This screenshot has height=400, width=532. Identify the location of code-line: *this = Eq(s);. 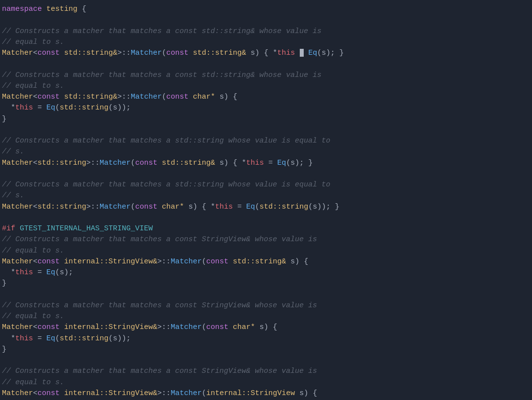
(266, 273).